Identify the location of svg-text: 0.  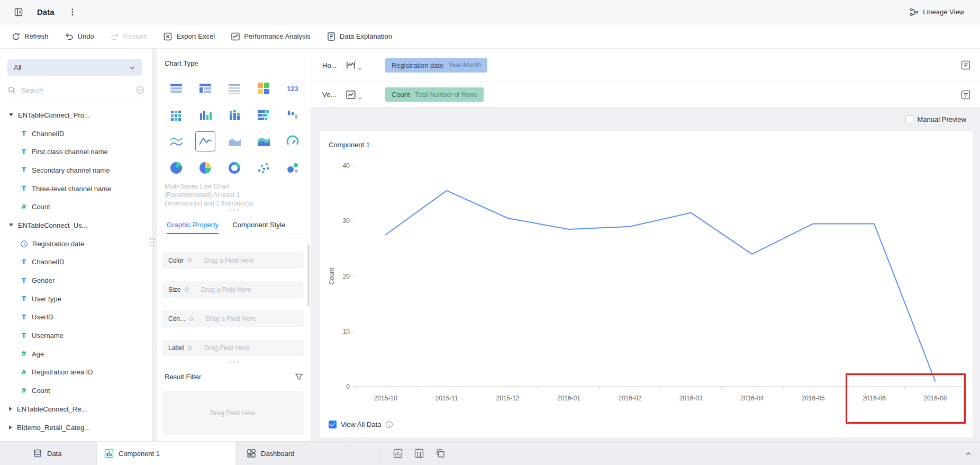
(348, 387).